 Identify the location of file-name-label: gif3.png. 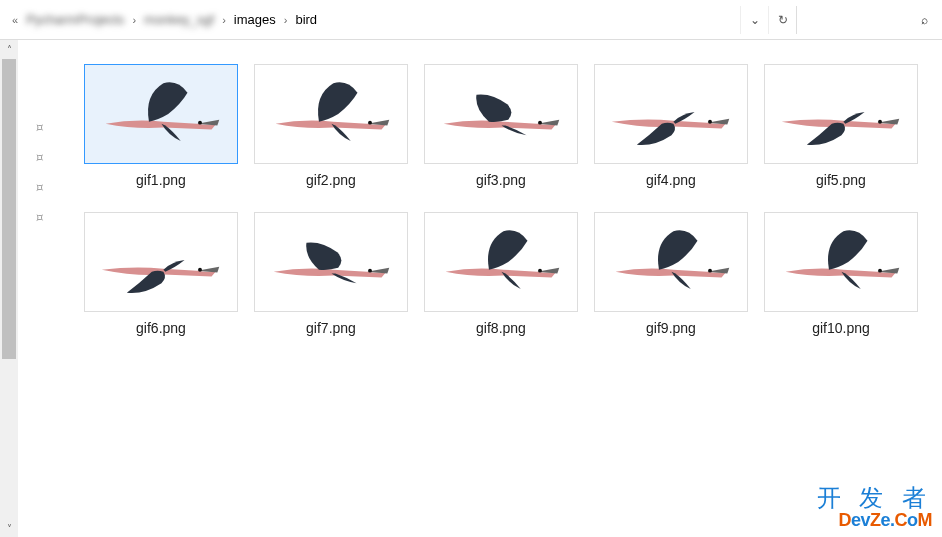
(501, 180).